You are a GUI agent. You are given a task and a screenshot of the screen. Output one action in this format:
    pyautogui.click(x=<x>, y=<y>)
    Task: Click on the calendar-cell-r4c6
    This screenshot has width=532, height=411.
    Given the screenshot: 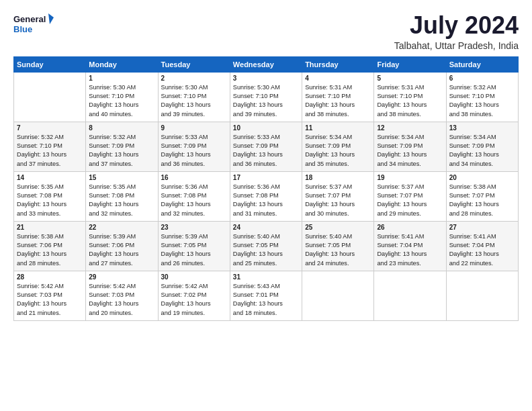 What is the action you would take?
    pyautogui.click(x=482, y=295)
    